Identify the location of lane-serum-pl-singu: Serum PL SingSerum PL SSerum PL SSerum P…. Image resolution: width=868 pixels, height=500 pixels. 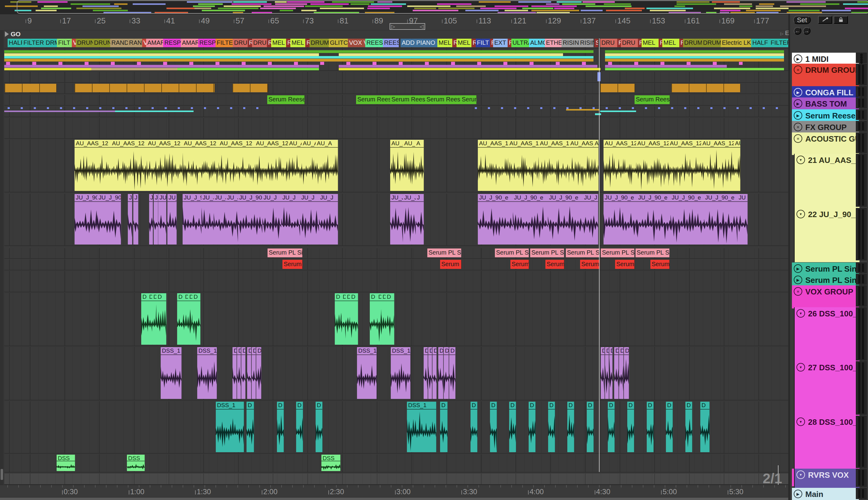
(396, 253).